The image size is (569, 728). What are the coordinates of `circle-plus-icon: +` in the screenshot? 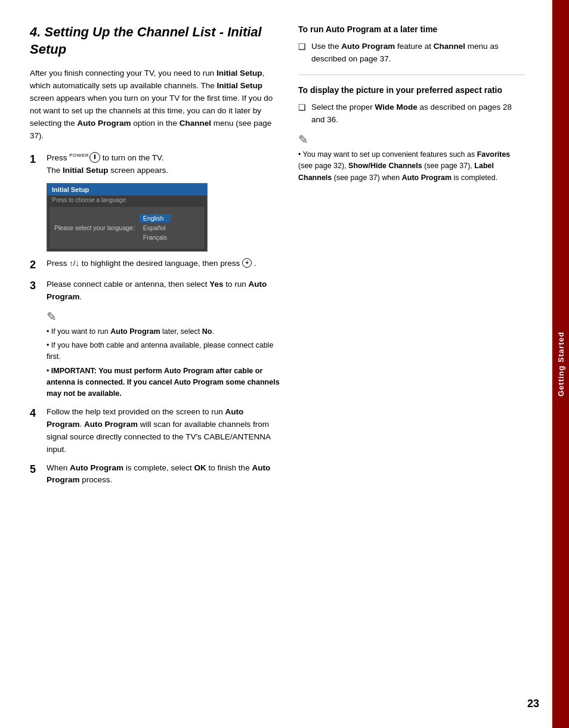 It's located at (247, 263).